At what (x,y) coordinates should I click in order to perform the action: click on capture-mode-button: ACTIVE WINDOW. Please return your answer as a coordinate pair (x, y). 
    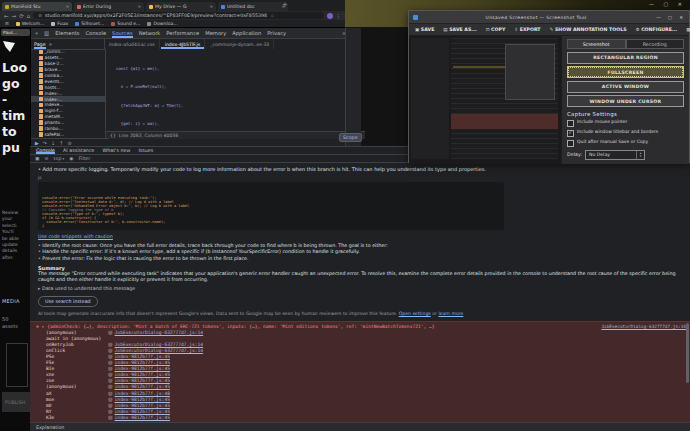
    Looking at the image, I should click on (626, 87).